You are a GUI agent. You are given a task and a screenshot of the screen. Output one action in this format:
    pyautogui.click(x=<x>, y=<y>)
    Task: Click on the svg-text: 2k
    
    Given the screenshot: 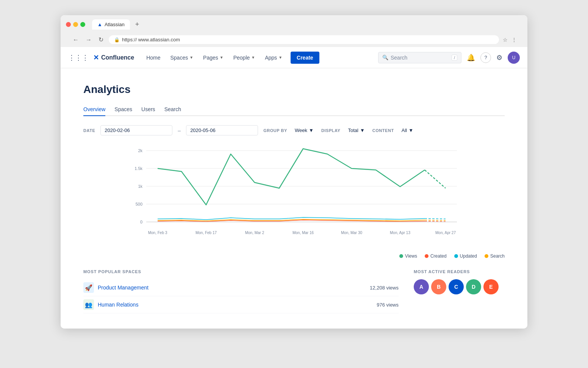 What is the action you would take?
    pyautogui.click(x=140, y=151)
    